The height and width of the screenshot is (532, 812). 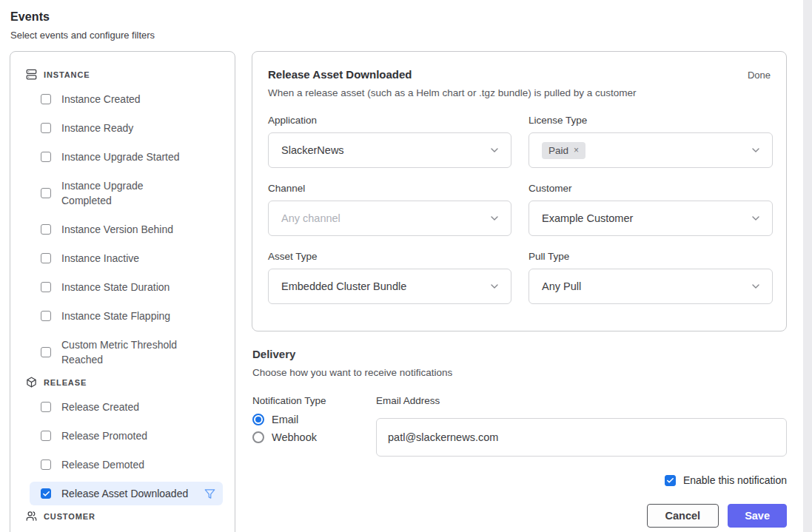 I want to click on email-address-label: Email Address, so click(x=582, y=401).